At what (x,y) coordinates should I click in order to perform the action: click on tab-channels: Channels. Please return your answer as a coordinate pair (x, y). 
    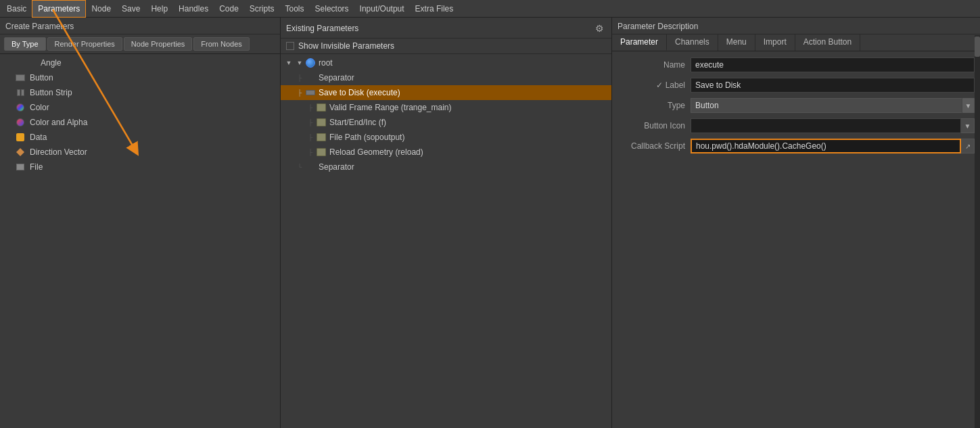
    Looking at the image, I should click on (693, 43).